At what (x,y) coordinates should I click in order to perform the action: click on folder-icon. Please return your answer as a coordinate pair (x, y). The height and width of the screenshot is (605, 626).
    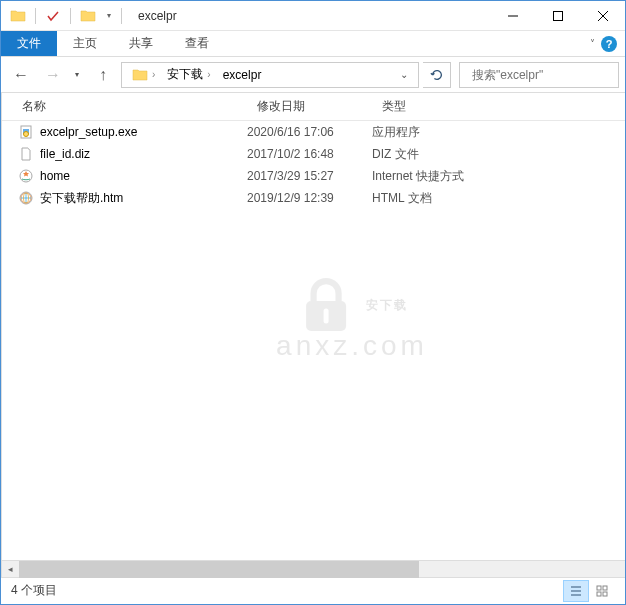
    Looking at the image, I should click on (18, 16).